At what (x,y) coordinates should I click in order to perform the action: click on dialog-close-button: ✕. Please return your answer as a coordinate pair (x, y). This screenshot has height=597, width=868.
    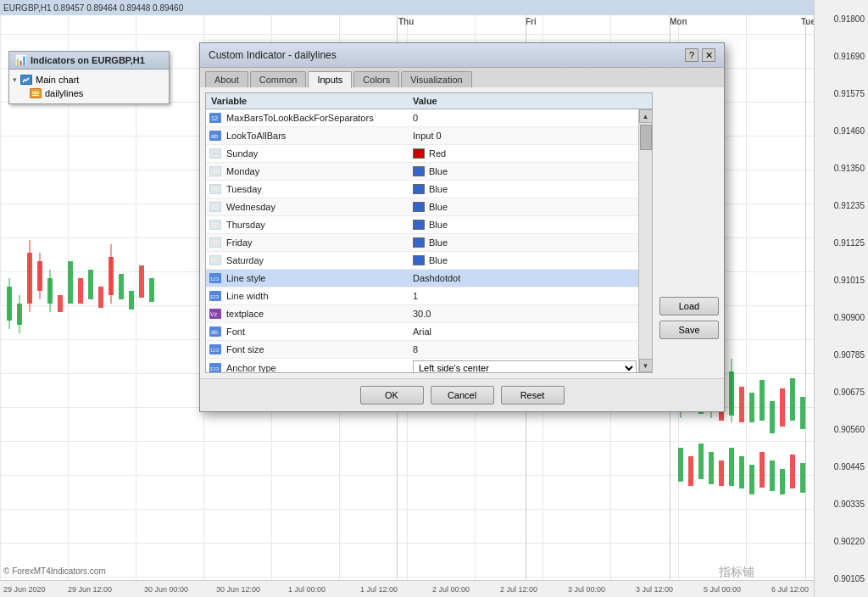
    Looking at the image, I should click on (709, 55).